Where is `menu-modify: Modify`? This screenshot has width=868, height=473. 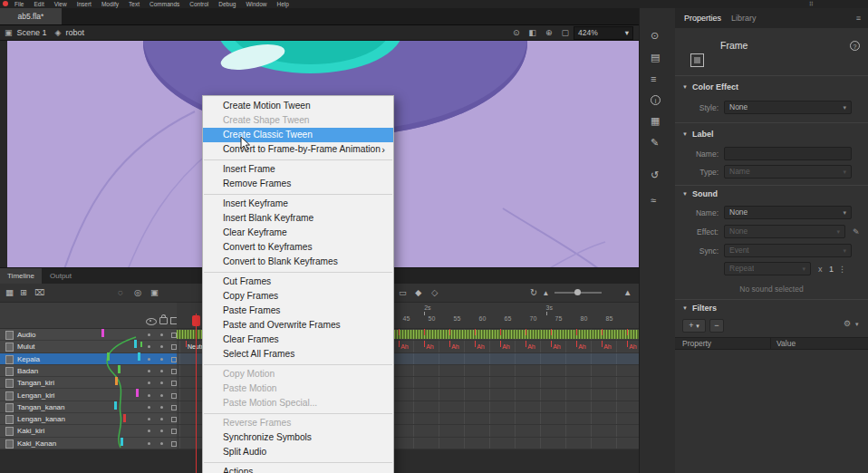
menu-modify: Modify is located at coordinates (111, 4).